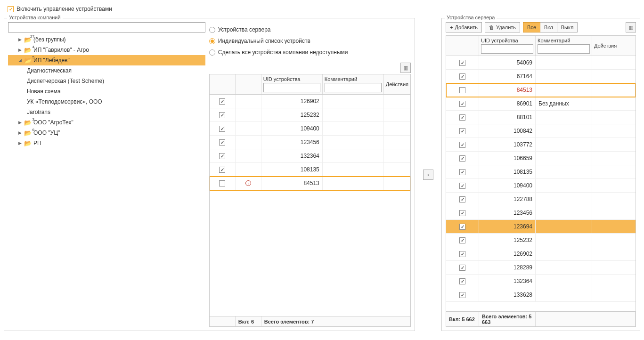 Image resolution: width=644 pixels, height=340 pixels. What do you see at coordinates (541, 104) in the screenshot?
I see `table-row: 86901Без данных` at bounding box center [541, 104].